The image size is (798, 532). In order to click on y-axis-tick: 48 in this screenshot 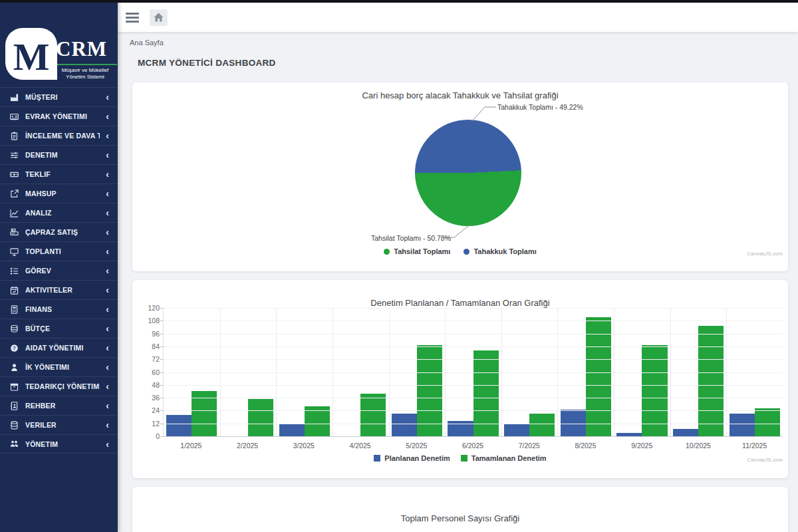, I will do `click(147, 385)`.